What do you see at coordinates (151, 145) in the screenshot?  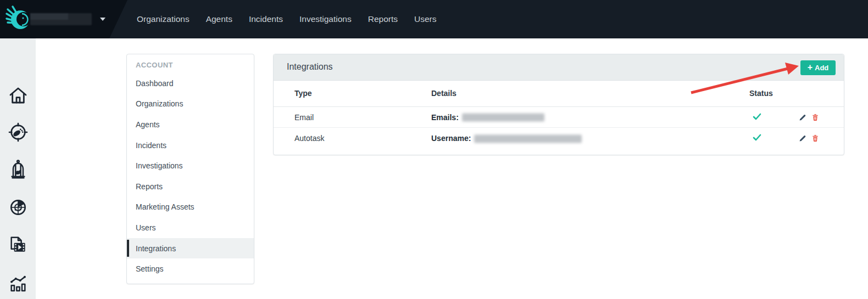 I see `account-menu-item-label: Incidents` at bounding box center [151, 145].